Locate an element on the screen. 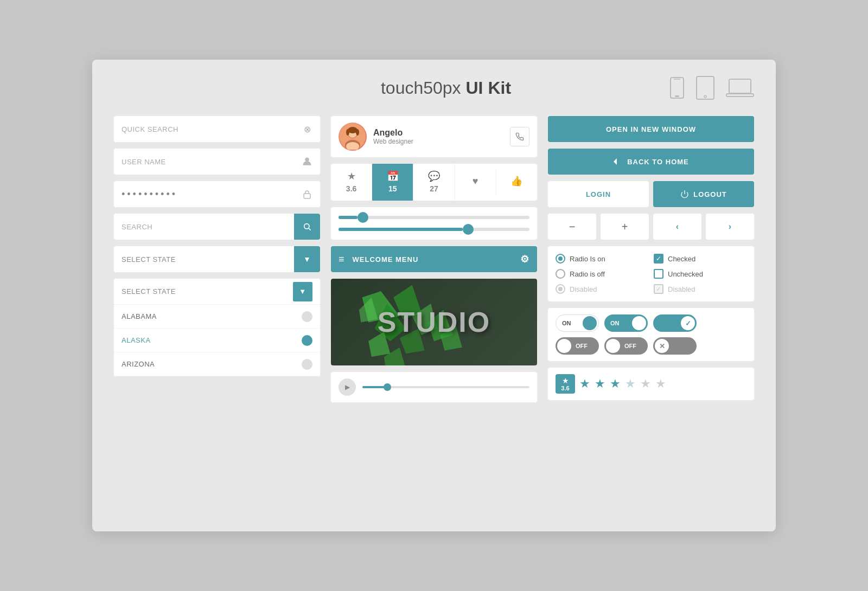 This screenshot has width=868, height=591. dropdown-list: SELECT STATE ▼ ALABAMA ALASKA ARIZONA is located at coordinates (217, 327).